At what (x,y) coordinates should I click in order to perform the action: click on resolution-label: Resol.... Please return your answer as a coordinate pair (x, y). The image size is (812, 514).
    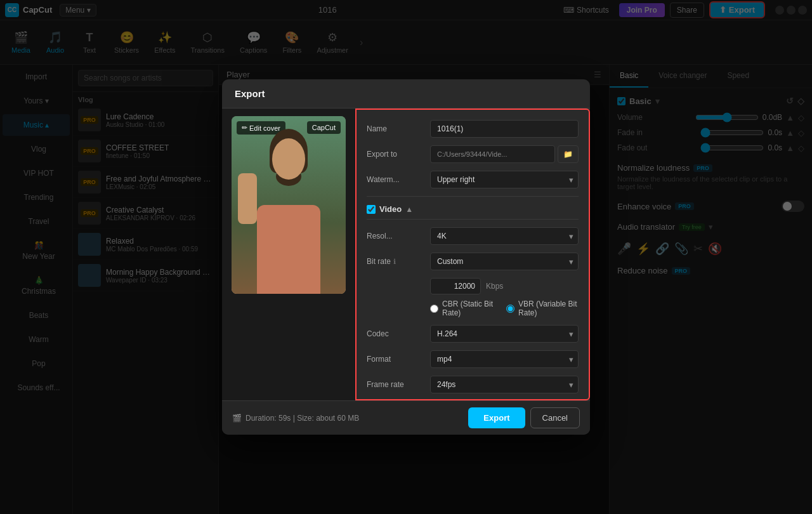
    Looking at the image, I should click on (398, 236).